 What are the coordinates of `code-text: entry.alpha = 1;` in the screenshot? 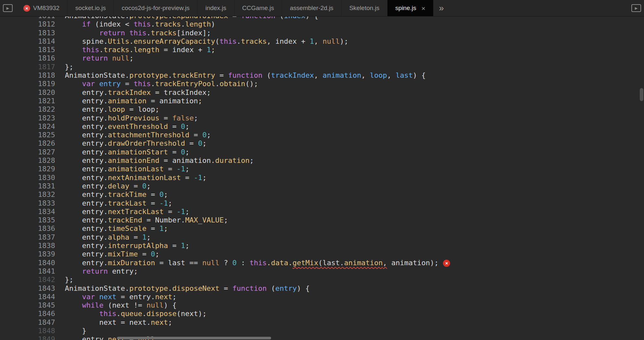 It's located at (106, 237).